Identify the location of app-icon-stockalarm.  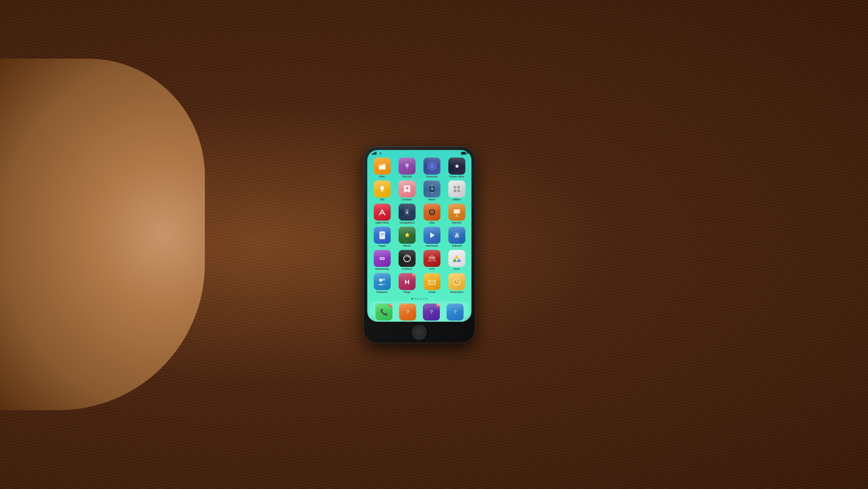
(457, 282).